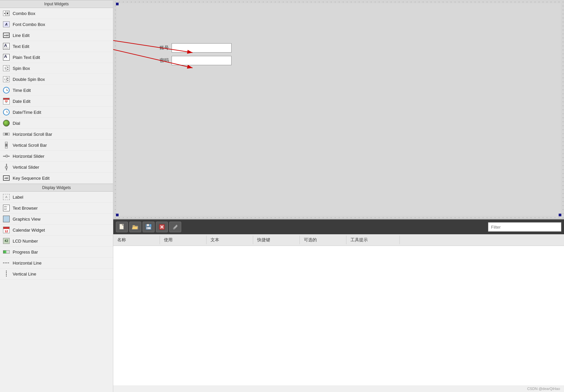  What do you see at coordinates (57, 112) in the screenshot?
I see `sidebar-item-date-time-edit: Date/Time Edit` at bounding box center [57, 112].